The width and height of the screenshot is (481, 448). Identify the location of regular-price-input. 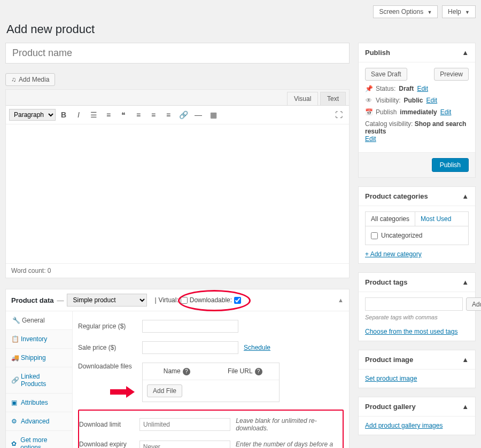
(190, 326).